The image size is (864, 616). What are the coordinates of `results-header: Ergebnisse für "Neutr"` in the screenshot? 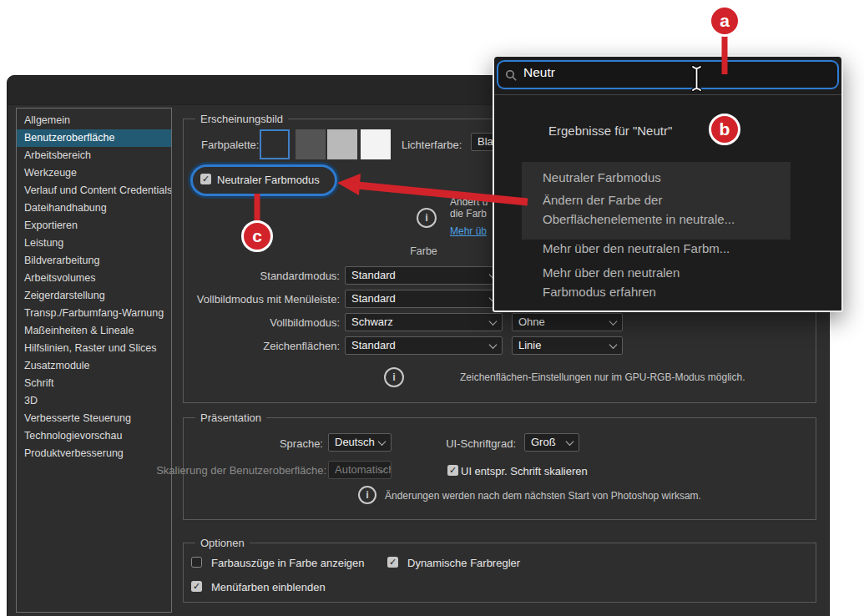 It's located at (610, 130).